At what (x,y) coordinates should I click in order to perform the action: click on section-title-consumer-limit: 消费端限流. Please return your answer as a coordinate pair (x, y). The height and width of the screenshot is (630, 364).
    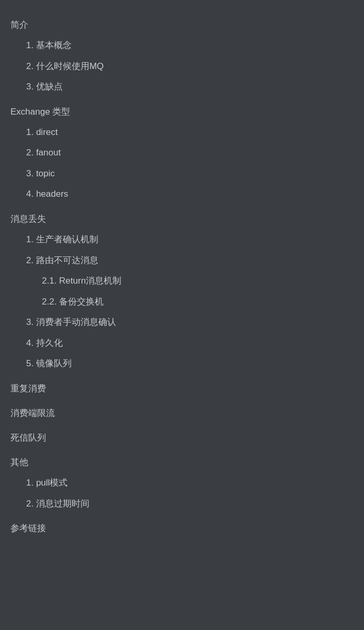
    Looking at the image, I should click on (182, 412).